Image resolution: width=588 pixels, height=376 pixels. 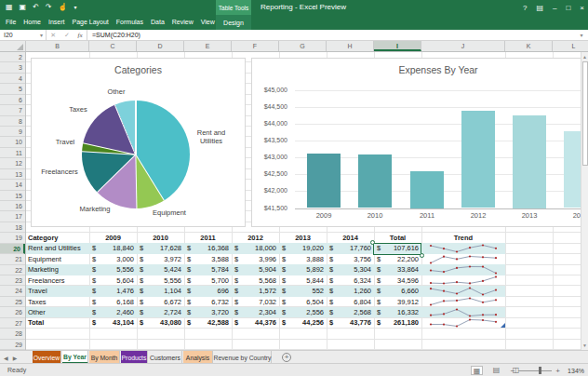 What do you see at coordinates (15, 357) in the screenshot?
I see `sheet-next-icon: ▶` at bounding box center [15, 357].